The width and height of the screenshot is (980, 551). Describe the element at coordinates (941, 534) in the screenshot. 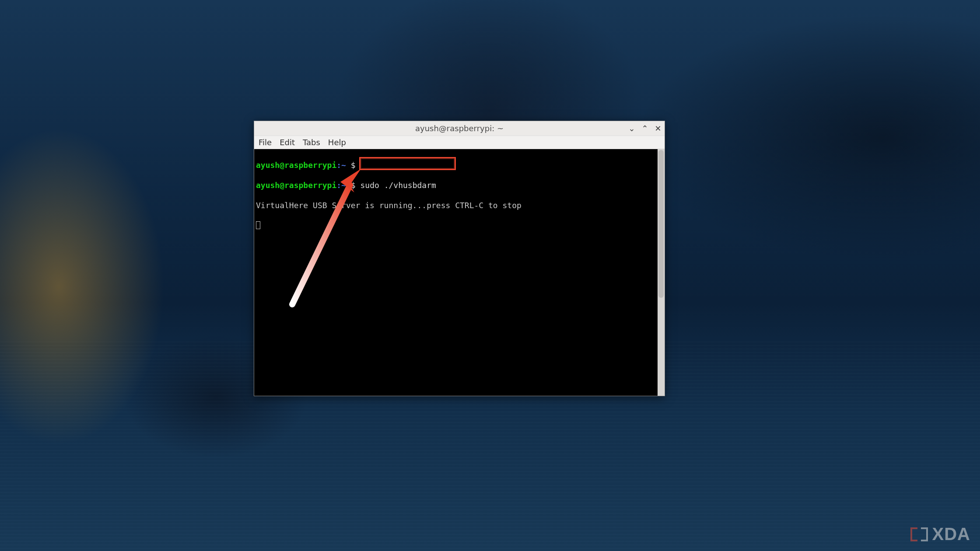

I see `watermark: XDA` at that location.